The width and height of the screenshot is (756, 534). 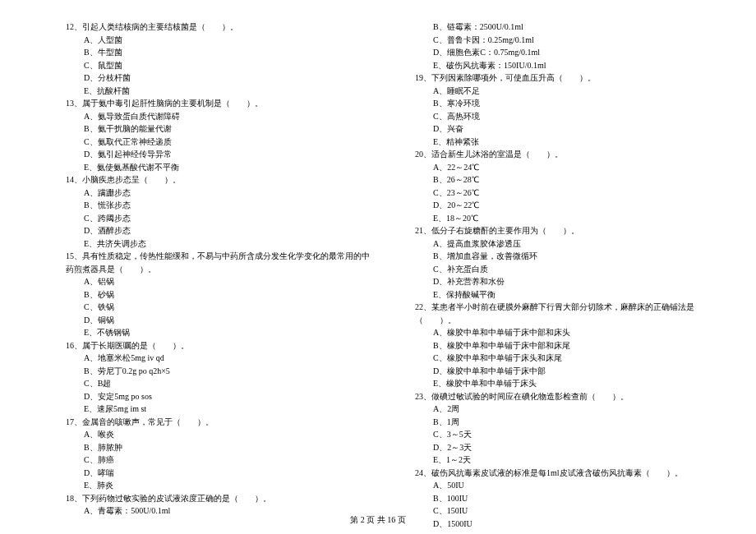 What do you see at coordinates (220, 371) in the screenshot?
I see `option-b: B、劳尼丁0.2g po q2h×5` at bounding box center [220, 371].